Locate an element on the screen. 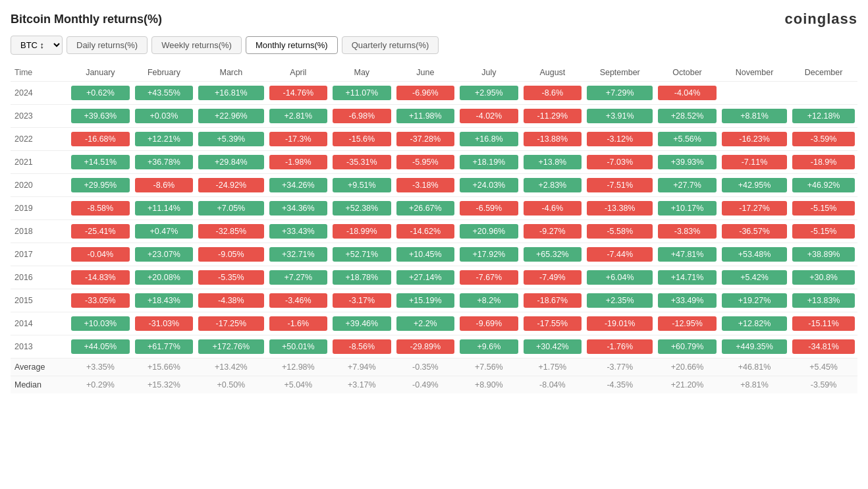 The width and height of the screenshot is (868, 489). page-header: Bitcoin Monthly returns(%) coinglass is located at coordinates (434, 19).